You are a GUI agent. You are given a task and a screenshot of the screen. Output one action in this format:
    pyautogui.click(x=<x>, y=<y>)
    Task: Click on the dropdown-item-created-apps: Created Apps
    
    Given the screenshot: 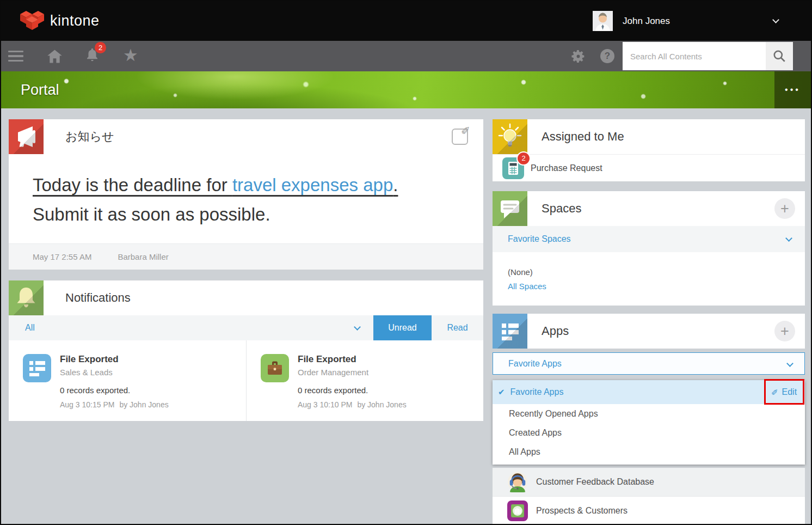 What is the action you would take?
    pyautogui.click(x=649, y=432)
    